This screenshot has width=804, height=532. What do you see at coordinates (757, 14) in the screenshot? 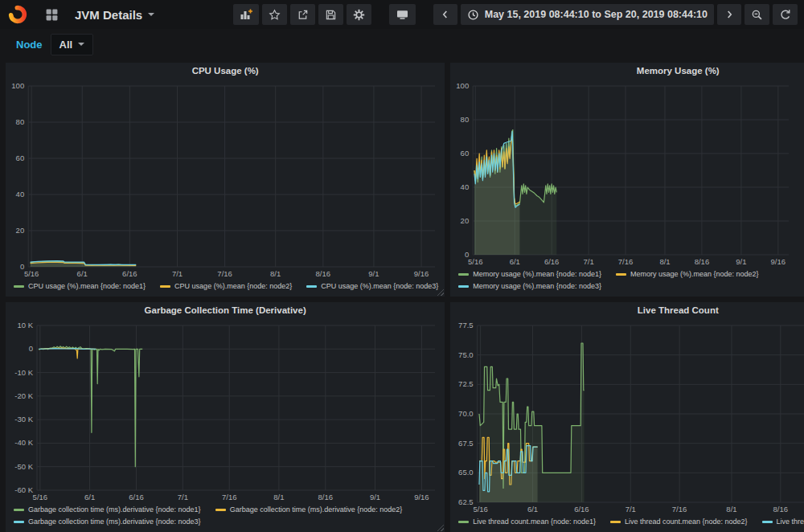
I see `zoom-out-icon` at bounding box center [757, 14].